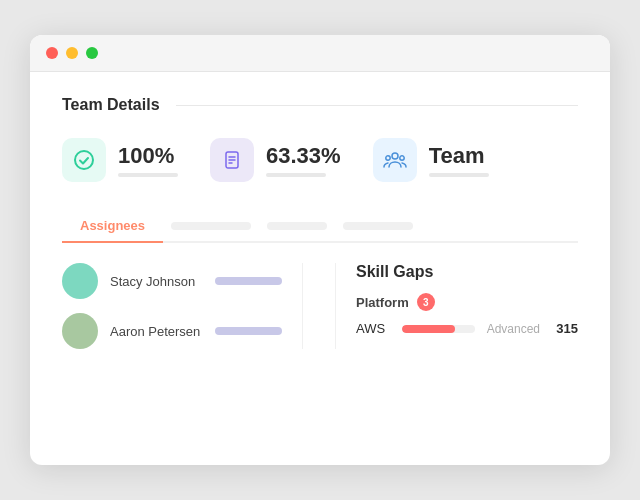 The width and height of the screenshot is (640, 500). Describe the element at coordinates (156, 282) in the screenshot. I see `assignee-name: Stacy Johnson` at that location.